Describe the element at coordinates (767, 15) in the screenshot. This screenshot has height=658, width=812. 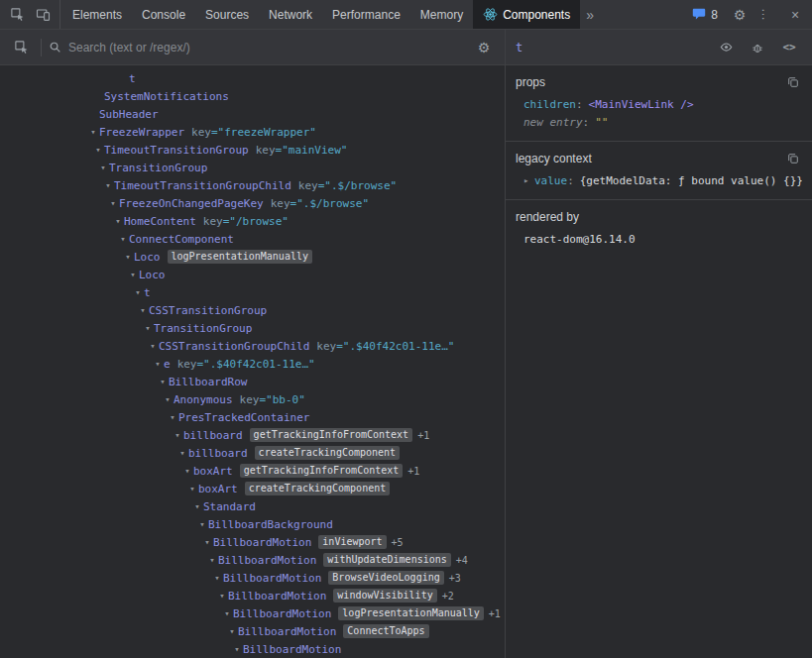
I see `kebab-menu-icon: …` at that location.